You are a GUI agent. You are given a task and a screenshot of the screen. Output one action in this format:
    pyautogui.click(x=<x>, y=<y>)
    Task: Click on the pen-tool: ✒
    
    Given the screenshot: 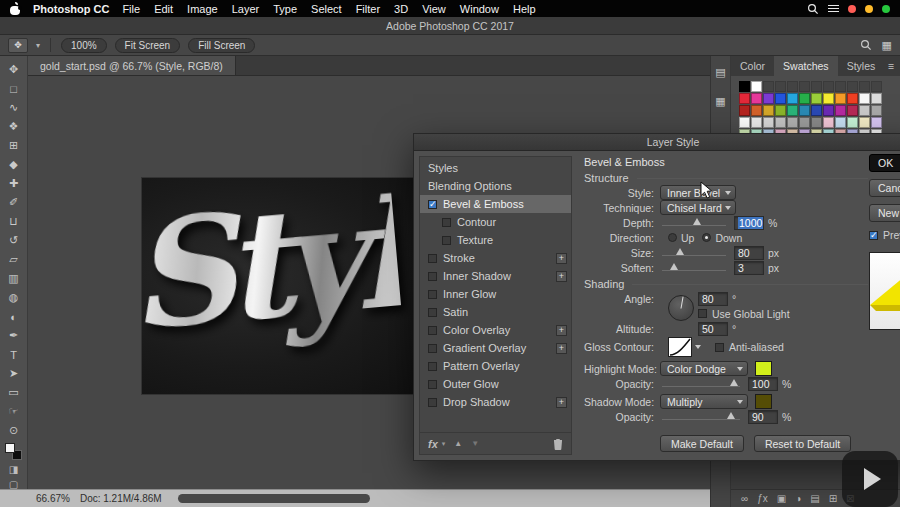 What is the action you would take?
    pyautogui.click(x=14, y=336)
    